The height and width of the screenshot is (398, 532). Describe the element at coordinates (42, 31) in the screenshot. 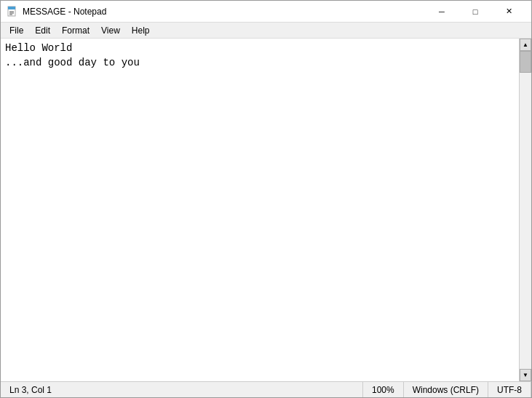

I see `menu-edit: Edit` at that location.